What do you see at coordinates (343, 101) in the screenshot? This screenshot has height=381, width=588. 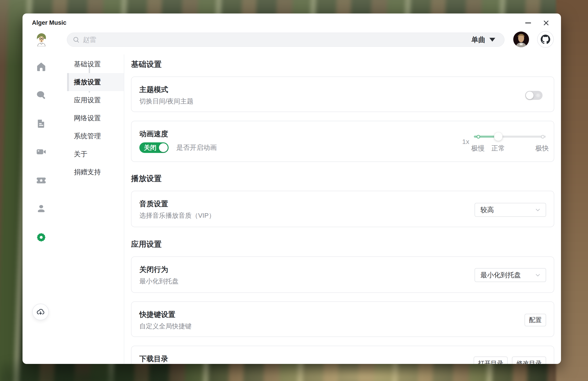 I see `card-desc: 切换日间/夜间主题` at bounding box center [343, 101].